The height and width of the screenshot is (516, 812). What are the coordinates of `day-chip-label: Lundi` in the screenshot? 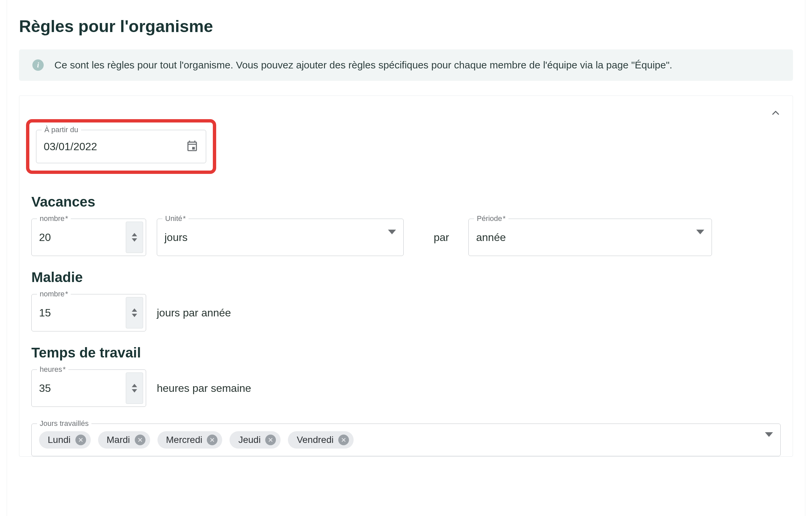 It's located at (59, 440).